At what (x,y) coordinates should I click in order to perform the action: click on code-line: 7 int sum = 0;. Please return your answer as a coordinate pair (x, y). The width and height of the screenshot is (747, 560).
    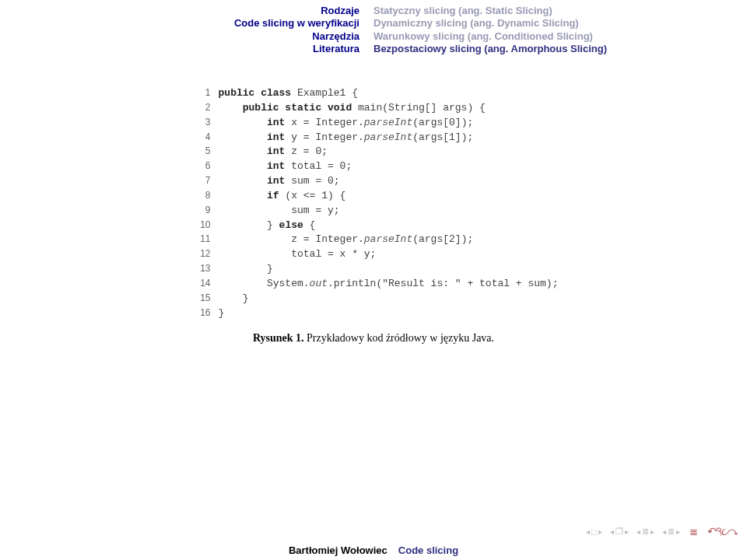
    Looking at the image, I should click on (374, 182).